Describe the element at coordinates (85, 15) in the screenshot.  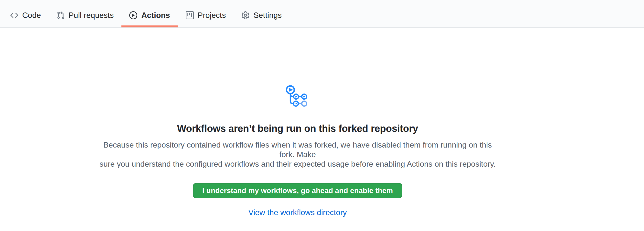
I see `tab-pull-requests: Pull requests` at that location.